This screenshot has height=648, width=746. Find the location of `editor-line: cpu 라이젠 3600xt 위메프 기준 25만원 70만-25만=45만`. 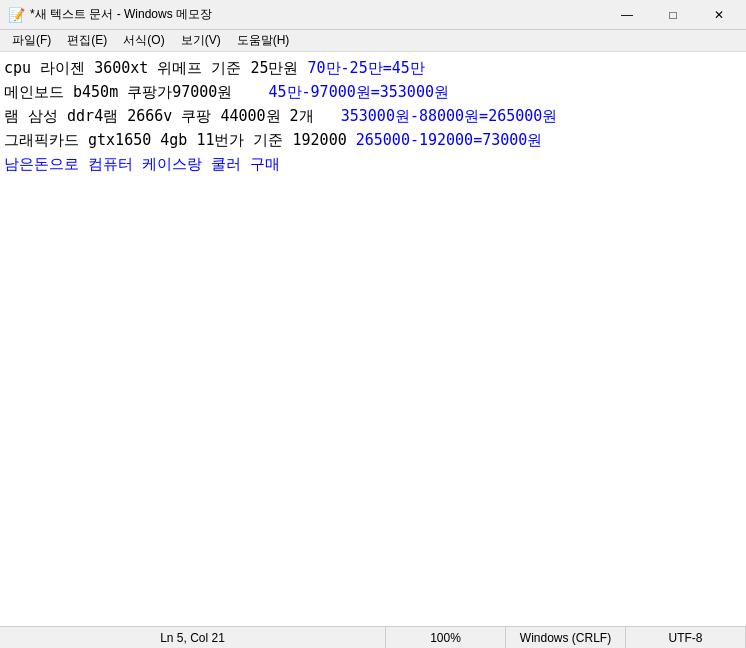

editor-line: cpu 라이젠 3600xt 위메프 기준 25만원 70만-25만=45만 is located at coordinates (373, 68).